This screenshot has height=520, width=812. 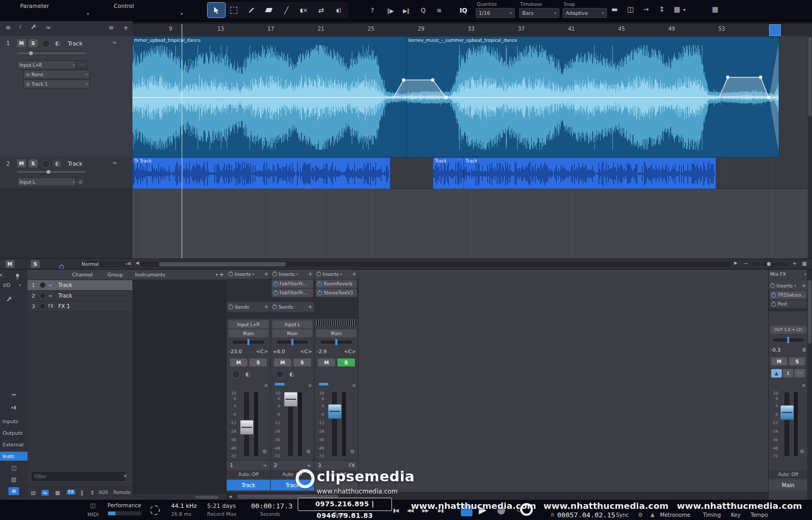 I want to click on insert-slot: TR5Satura..., so click(x=788, y=295).